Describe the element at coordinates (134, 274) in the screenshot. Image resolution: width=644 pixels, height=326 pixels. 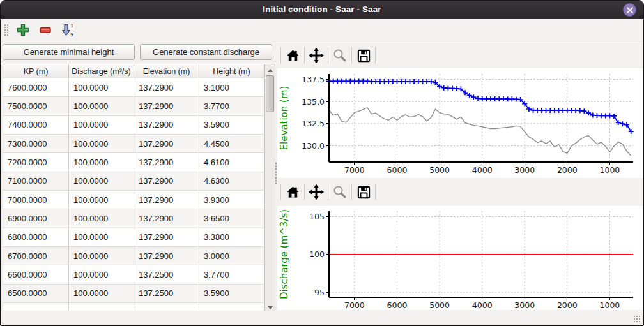
I see `table-row: 6600.0000100.0000137.25003.7700` at that location.